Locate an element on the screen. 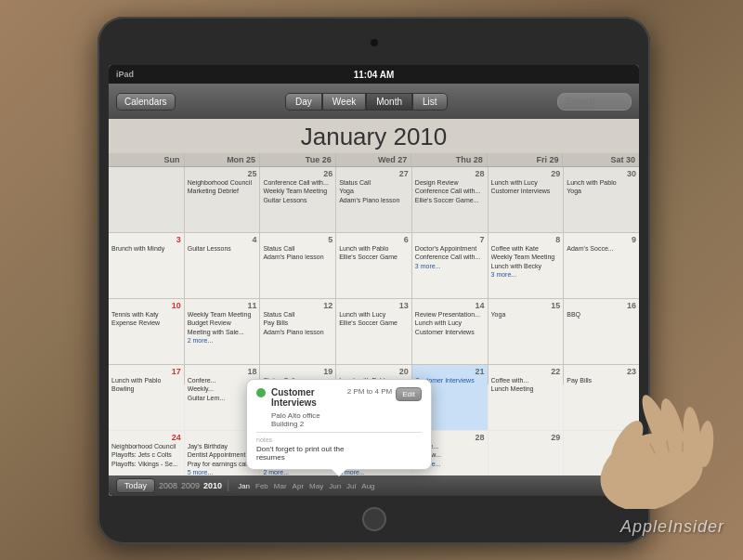 Image resolution: width=743 pixels, height=560 pixels. timeline-month-apr: Apr is located at coordinates (298, 487).